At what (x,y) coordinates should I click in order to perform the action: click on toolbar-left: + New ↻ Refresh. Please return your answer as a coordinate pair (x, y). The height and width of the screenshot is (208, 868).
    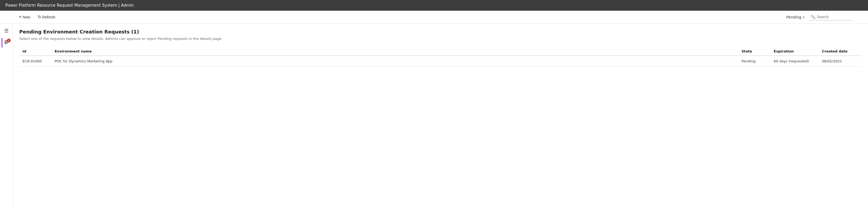
    Looking at the image, I should click on (400, 17).